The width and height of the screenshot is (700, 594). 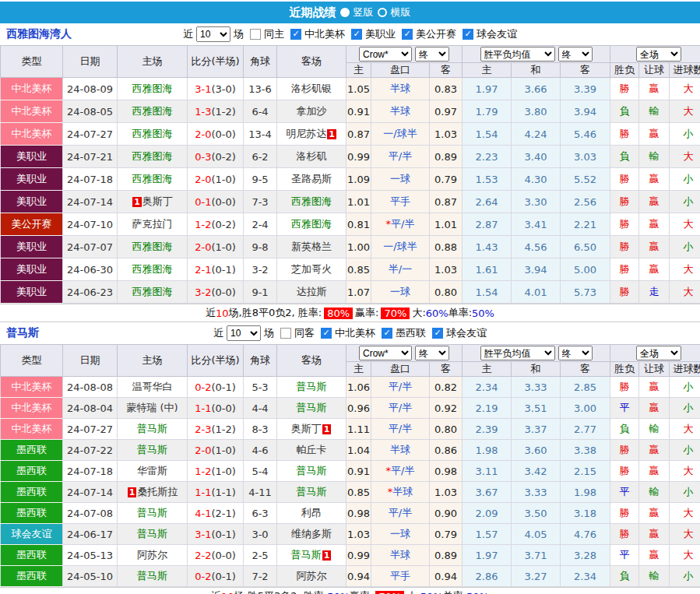 What do you see at coordinates (216, 62) in the screenshot?
I see `col-header-3: 比分(半场)` at bounding box center [216, 62].